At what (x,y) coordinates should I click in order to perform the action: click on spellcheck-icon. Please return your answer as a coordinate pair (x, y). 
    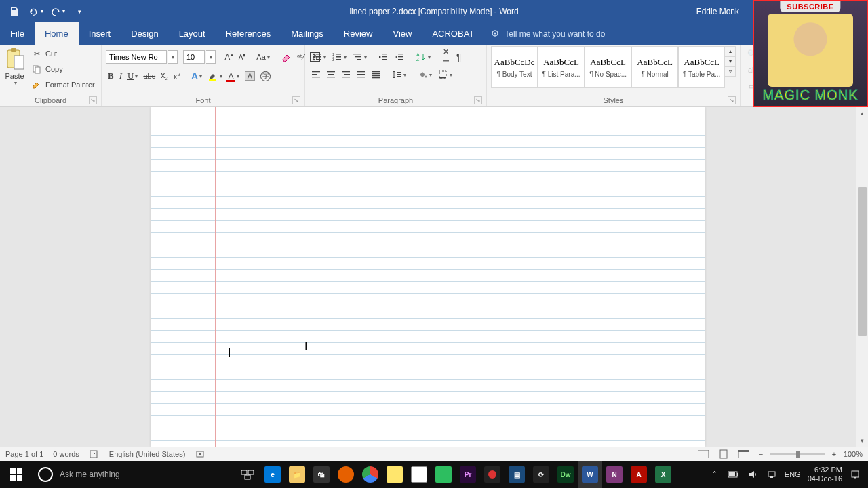
    Looking at the image, I should click on (94, 454).